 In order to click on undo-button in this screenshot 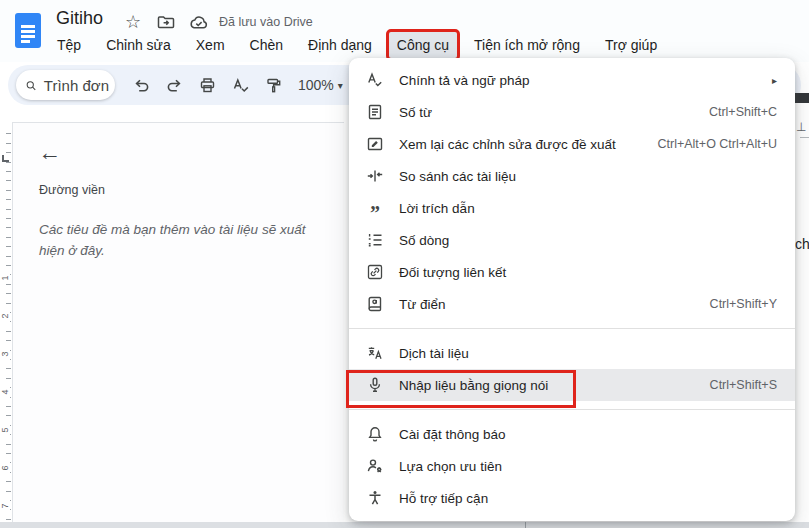, I will do `click(141, 85)`.